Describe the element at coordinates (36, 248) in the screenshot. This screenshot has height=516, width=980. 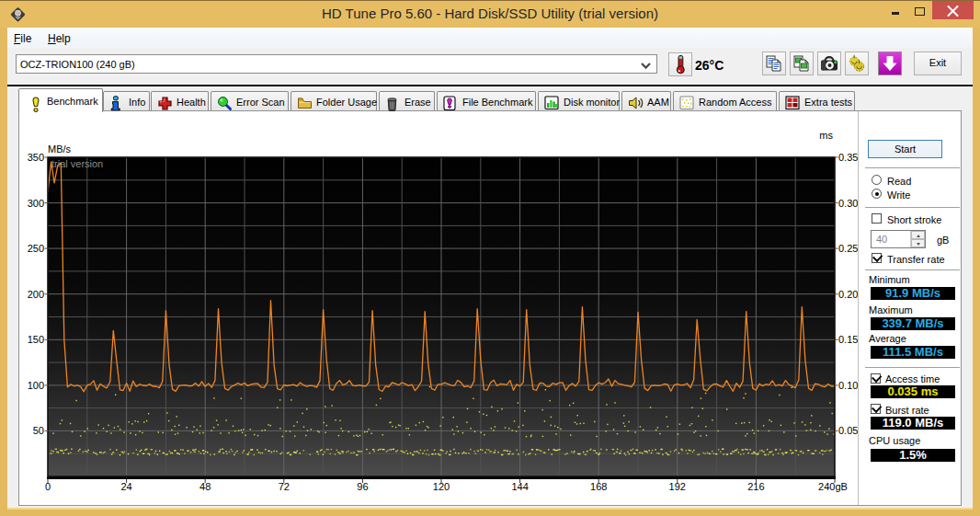
I see `svg-text: 250` at that location.